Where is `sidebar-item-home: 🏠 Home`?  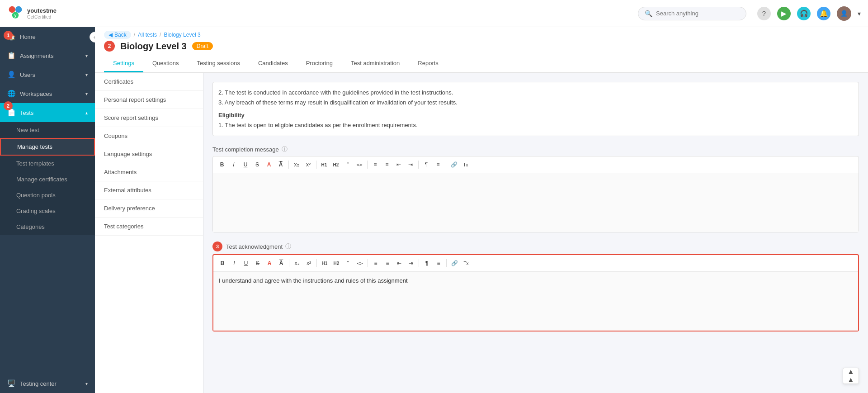 sidebar-item-home: 🏠 Home is located at coordinates (47, 37).